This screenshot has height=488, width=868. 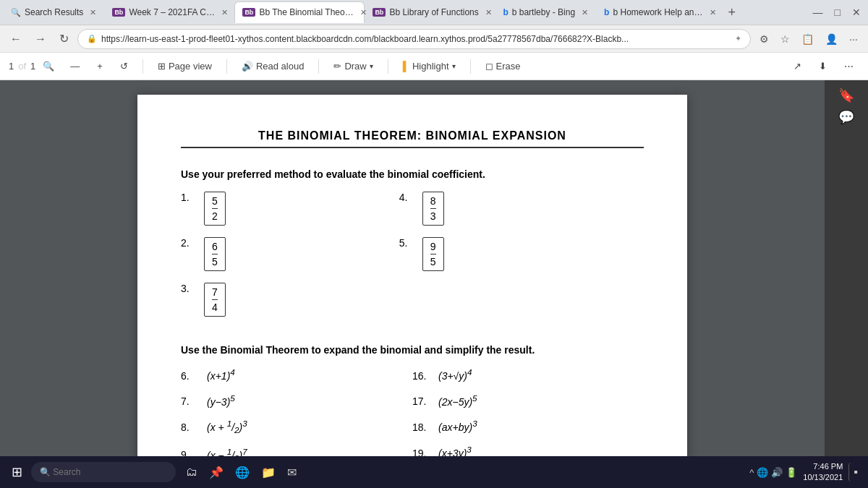 I want to click on forward-button: →, so click(x=41, y=39).